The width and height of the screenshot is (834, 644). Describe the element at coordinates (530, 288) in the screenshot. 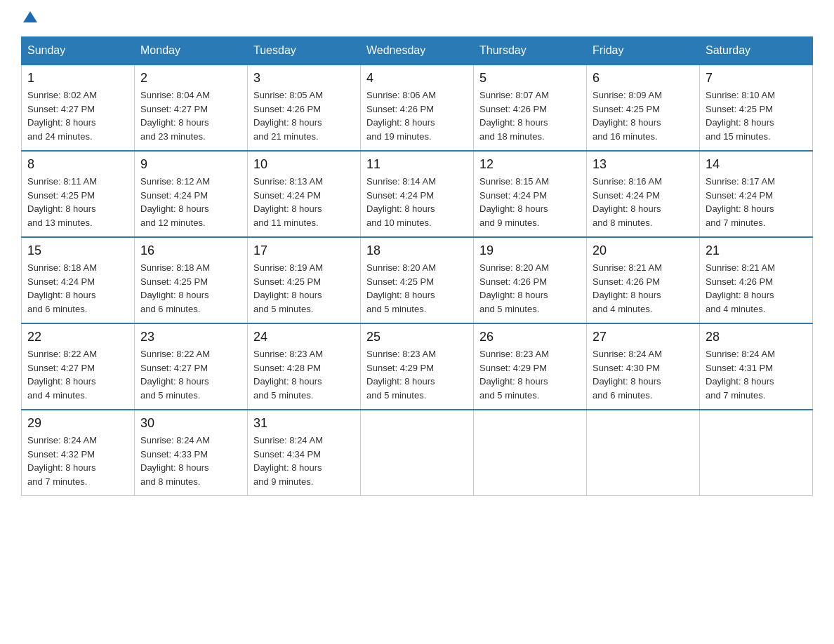

I see `day-info: Sunrise: 8:20 AMSunset: 4:26 PMDaylight:…` at that location.